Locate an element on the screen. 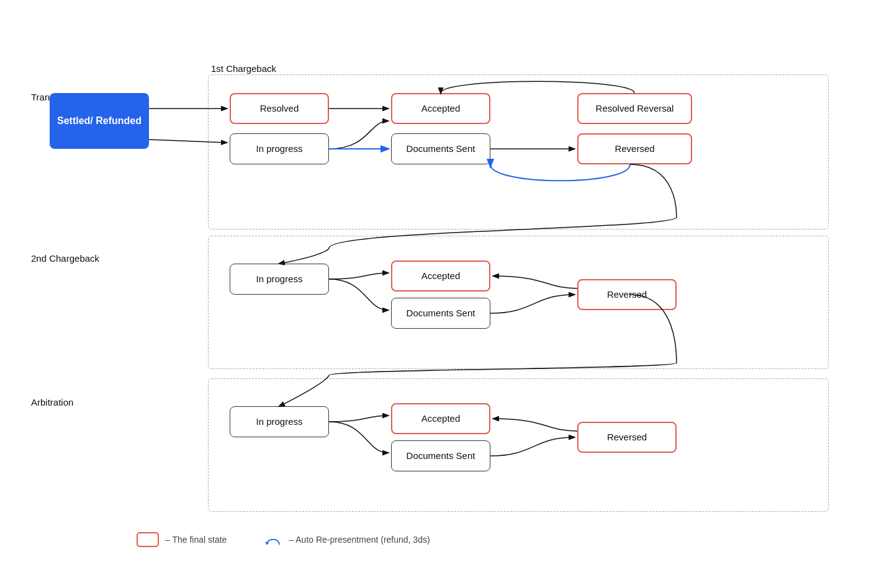 Image resolution: width=869 pixels, height=588 pixels. legend-auto-representment: – Auto Re-presentment (refund, 3ds) is located at coordinates (346, 540).